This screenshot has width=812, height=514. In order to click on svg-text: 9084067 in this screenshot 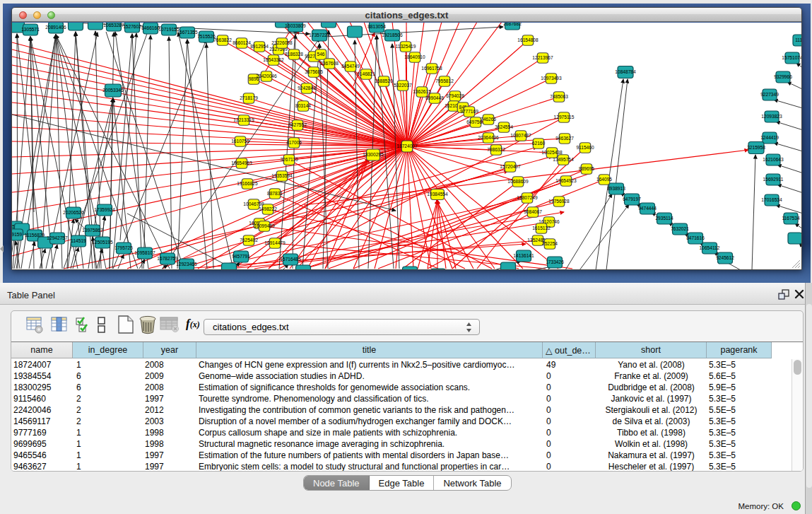, I will do `click(533, 212)`.